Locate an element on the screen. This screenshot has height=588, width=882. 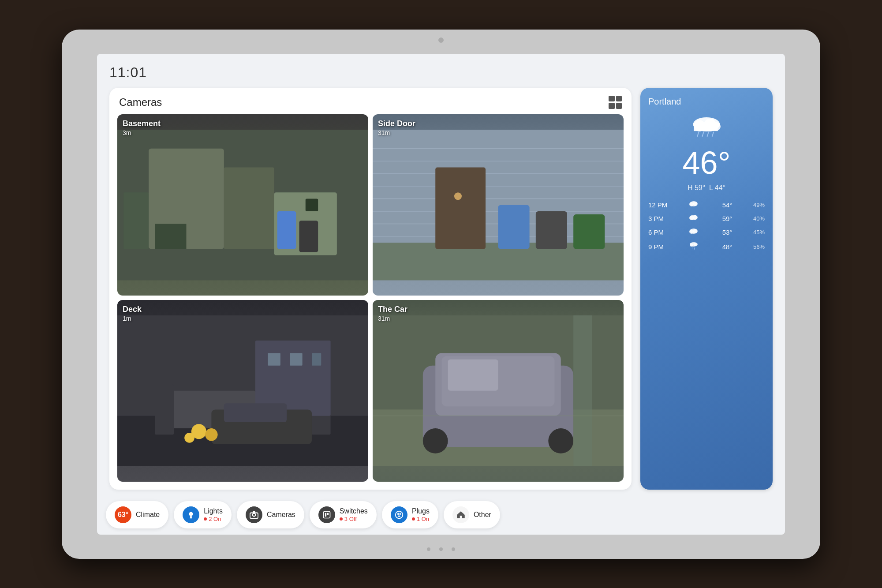
switches-status: 3 Off is located at coordinates (354, 519).